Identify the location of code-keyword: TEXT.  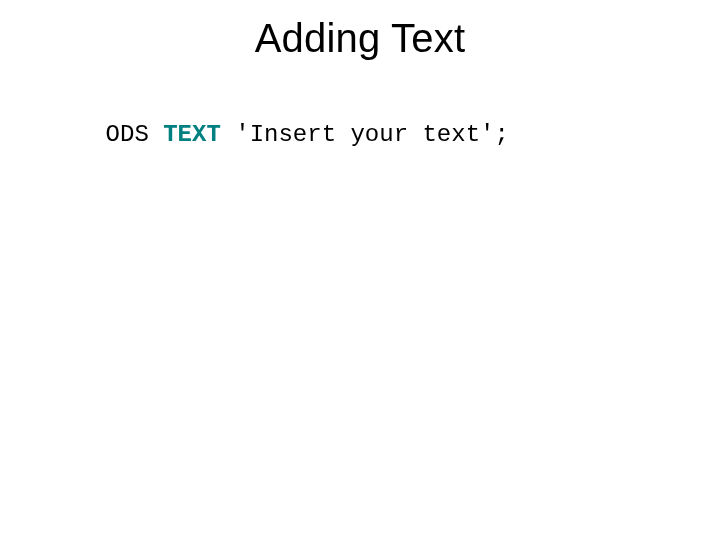
(192, 134).